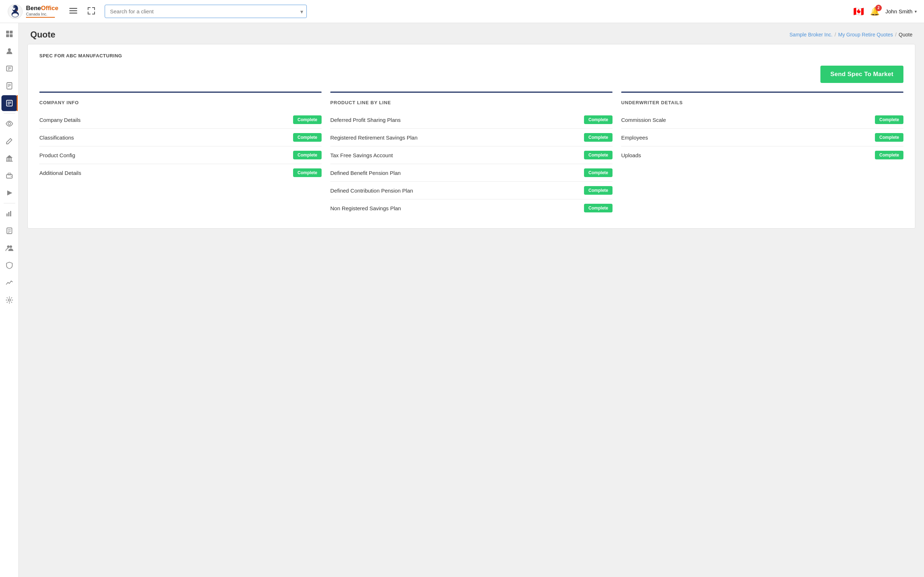  Describe the element at coordinates (33, 11) in the screenshot. I see `logo-area: BeneOffice Canada Inc.` at that location.